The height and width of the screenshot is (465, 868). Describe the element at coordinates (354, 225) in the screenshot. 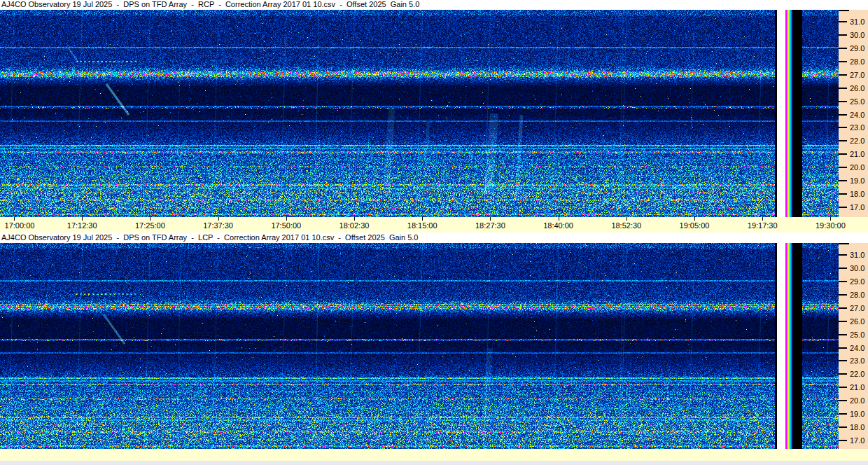

I see `time-label: 18:02:30` at that location.